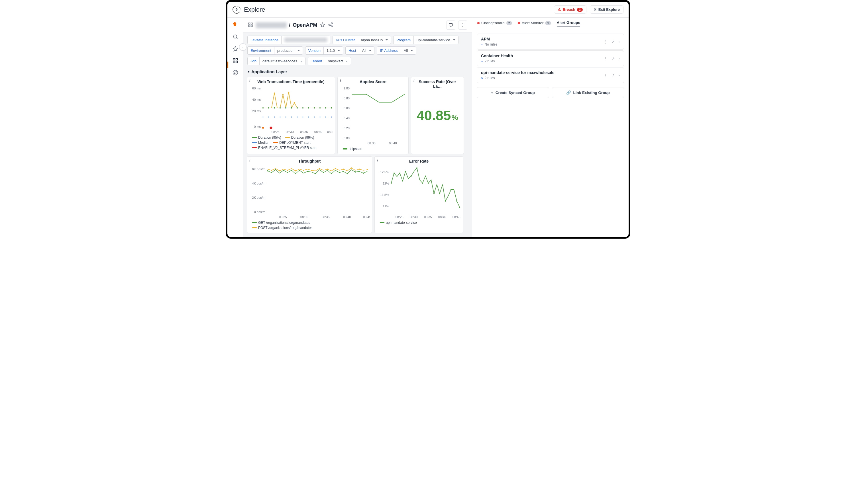  Describe the element at coordinates (323, 25) in the screenshot. I see `favorite-star-icon` at that location.